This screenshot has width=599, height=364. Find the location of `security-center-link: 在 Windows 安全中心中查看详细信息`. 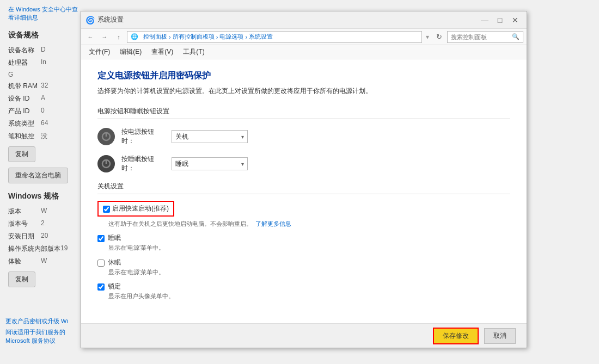

security-center-link: 在 Windows 安全中心中查看详细信息 is located at coordinates (44, 14).